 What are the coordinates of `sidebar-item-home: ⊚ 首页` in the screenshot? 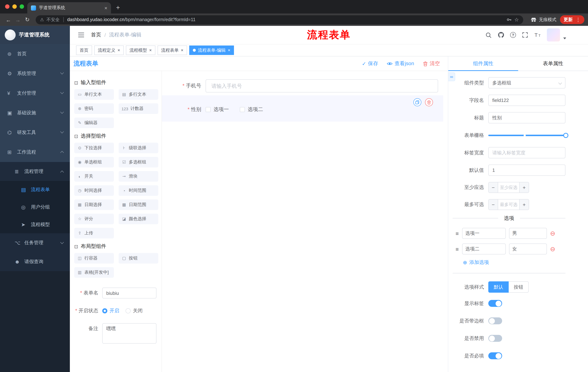 It's located at (35, 54).